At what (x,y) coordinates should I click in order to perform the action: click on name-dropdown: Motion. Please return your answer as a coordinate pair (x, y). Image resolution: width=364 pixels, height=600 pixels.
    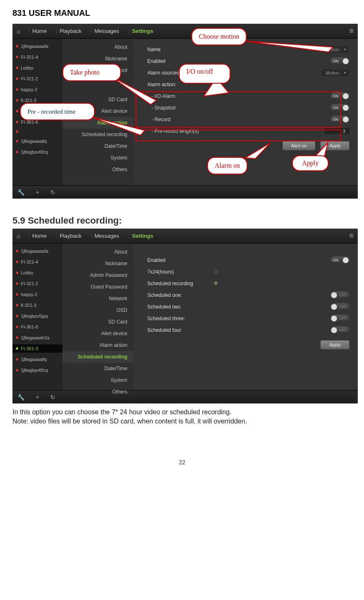
    Looking at the image, I should click on (335, 50).